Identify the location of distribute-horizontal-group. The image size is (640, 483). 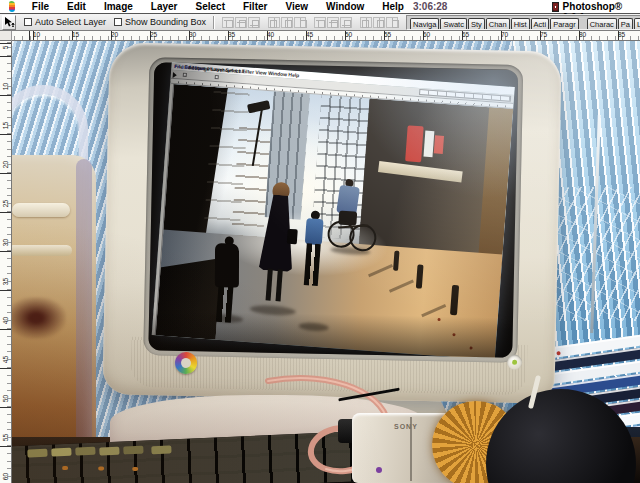
(379, 22).